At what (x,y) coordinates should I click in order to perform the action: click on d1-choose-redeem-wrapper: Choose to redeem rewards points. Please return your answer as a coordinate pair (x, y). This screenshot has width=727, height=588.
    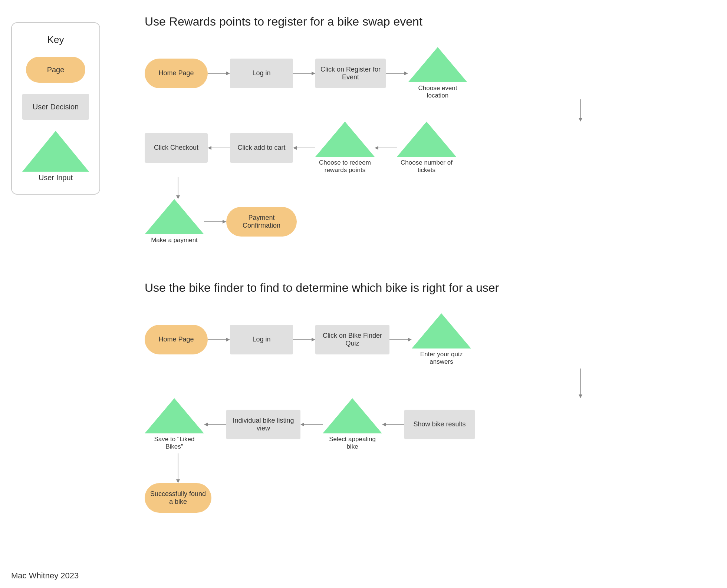
    Looking at the image, I should click on (345, 148).